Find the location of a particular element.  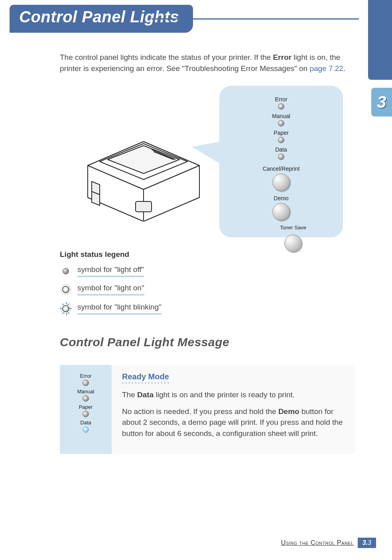

msg-p2-a: No action is needed. If you press and ho… is located at coordinates (200, 412).